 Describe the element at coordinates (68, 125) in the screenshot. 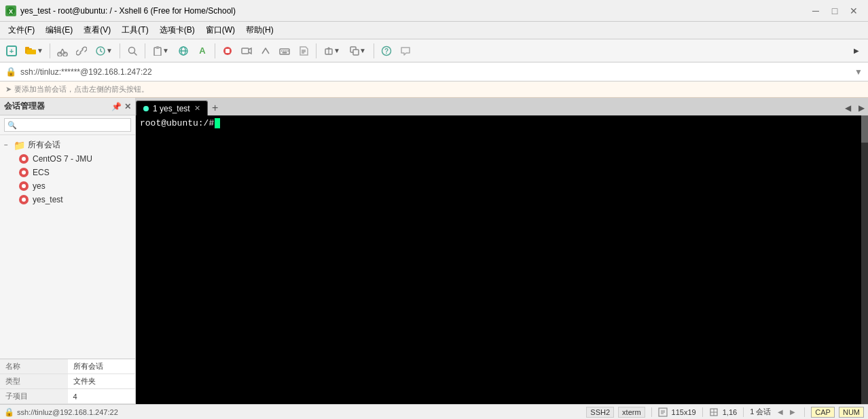

I see `search-input` at that location.